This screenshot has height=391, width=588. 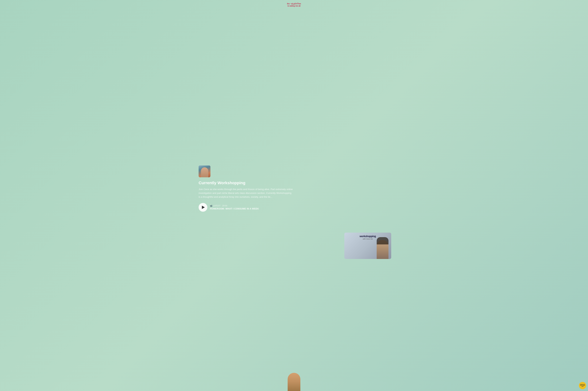 I want to click on card-4: workshopping with Cece Xie, so click(x=368, y=246).